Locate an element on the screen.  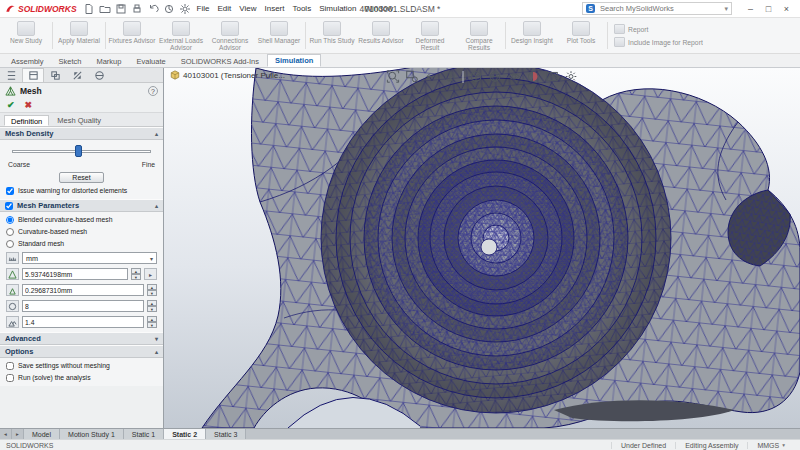
tab-static-3: Static 3 is located at coordinates (226, 434).